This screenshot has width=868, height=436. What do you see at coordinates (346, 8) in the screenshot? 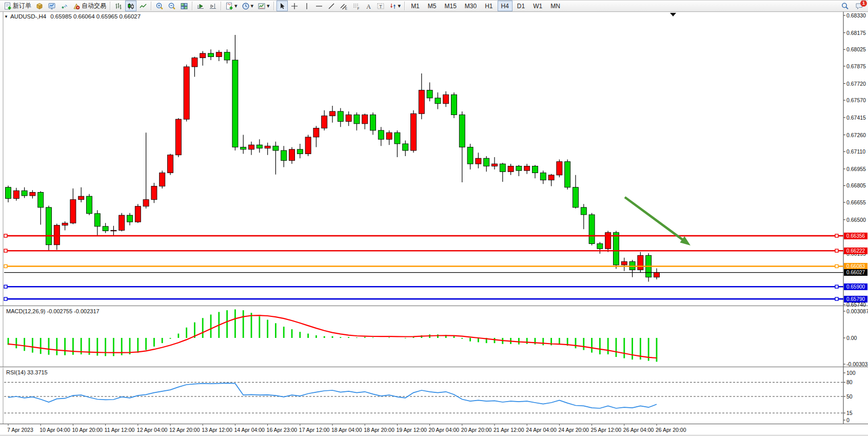
I see `svg-text: E` at bounding box center [346, 8].